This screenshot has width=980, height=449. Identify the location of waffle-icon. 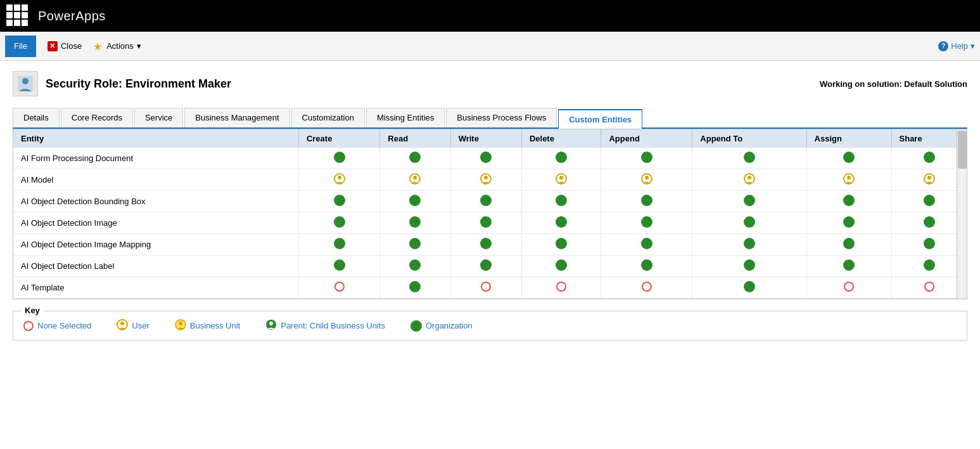
(18, 16).